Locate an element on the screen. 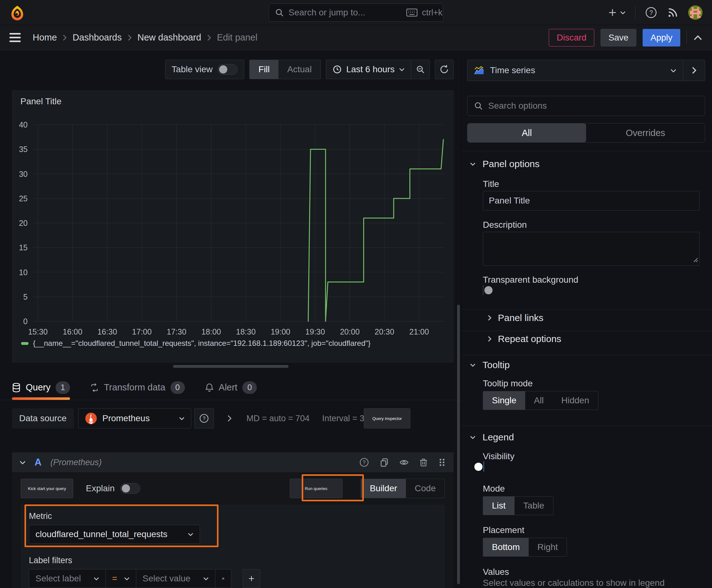 The width and height of the screenshot is (712, 588). query-ref-id: A is located at coordinates (38, 462).